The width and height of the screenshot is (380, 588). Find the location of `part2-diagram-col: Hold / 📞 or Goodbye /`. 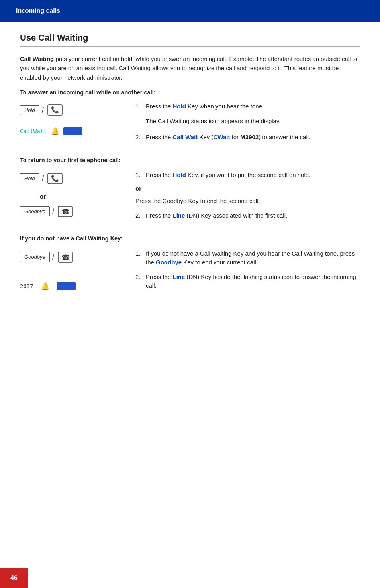

part2-diagram-col: Hold / 📞 or Goodbye / is located at coordinates (74, 195).